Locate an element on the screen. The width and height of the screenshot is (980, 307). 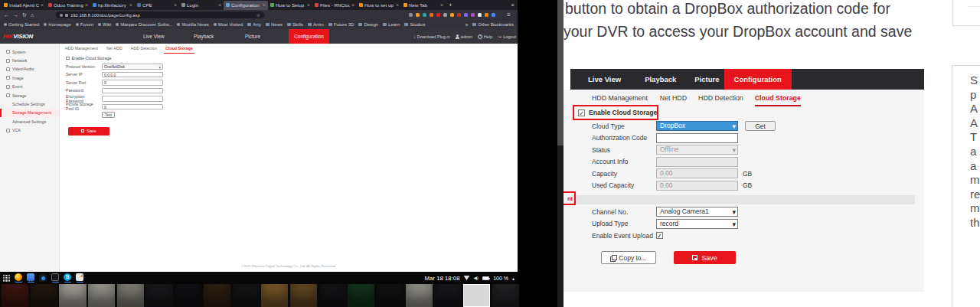
bookmark-item: Anim is located at coordinates (315, 24).